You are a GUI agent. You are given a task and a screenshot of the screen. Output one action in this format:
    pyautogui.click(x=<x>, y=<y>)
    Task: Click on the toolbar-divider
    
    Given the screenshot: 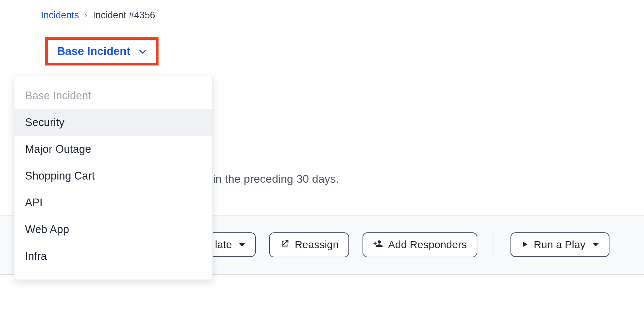 What is the action you would take?
    pyautogui.click(x=494, y=245)
    